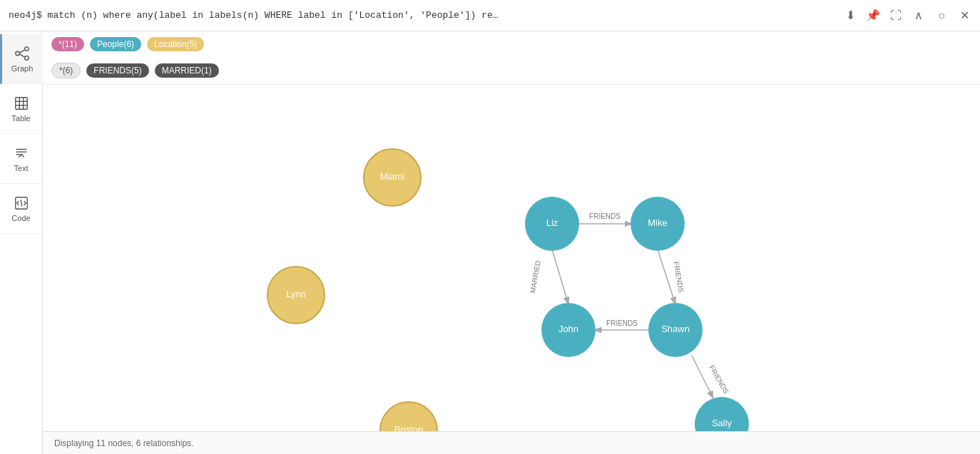  I want to click on sidebar-item-code: Code, so click(21, 209).